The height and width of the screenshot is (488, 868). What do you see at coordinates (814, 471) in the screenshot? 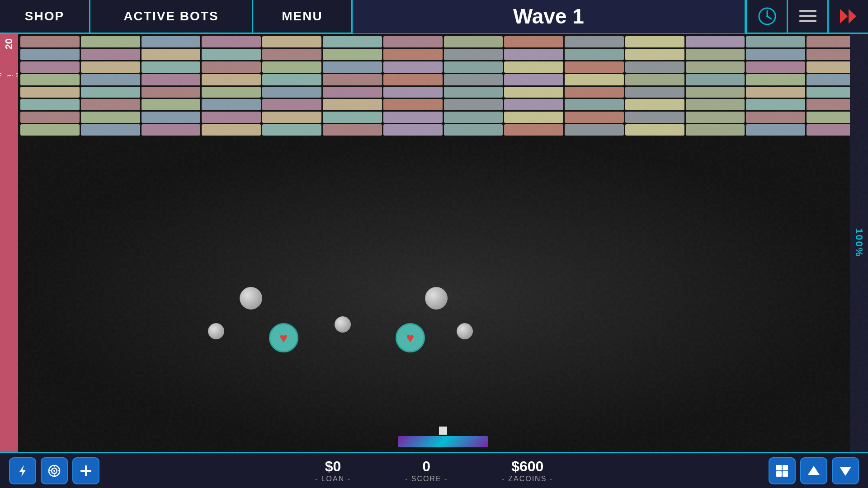
I see `up-arrow-icon` at bounding box center [814, 471].